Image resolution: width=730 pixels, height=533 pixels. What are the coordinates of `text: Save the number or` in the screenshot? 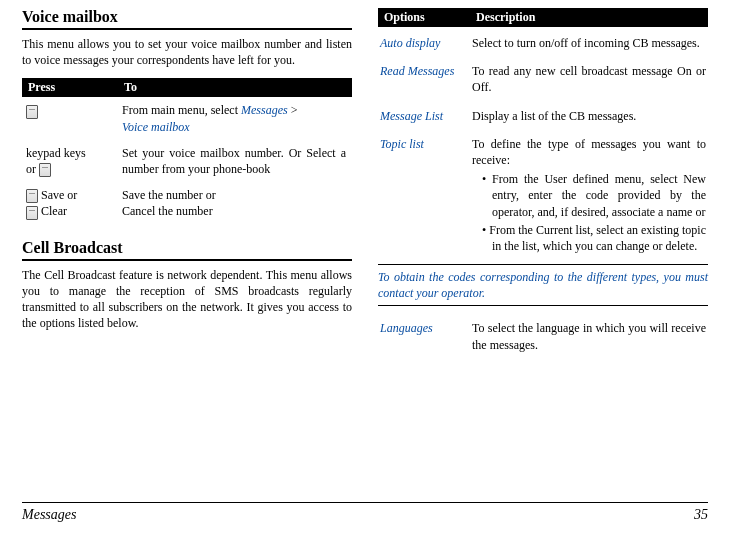 It's located at (169, 195).